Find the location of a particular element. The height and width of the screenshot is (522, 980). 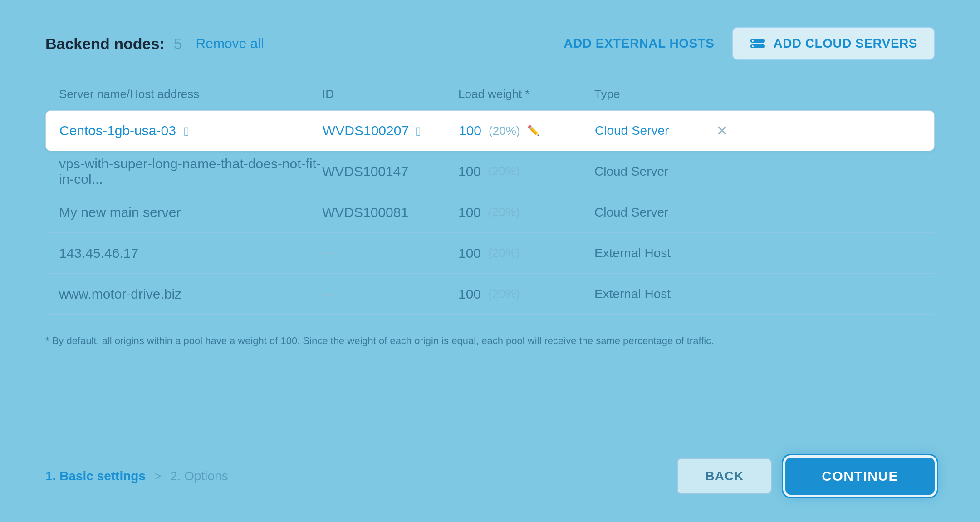

footnote-text: * By default, all origins within a pool … is located at coordinates (490, 340).